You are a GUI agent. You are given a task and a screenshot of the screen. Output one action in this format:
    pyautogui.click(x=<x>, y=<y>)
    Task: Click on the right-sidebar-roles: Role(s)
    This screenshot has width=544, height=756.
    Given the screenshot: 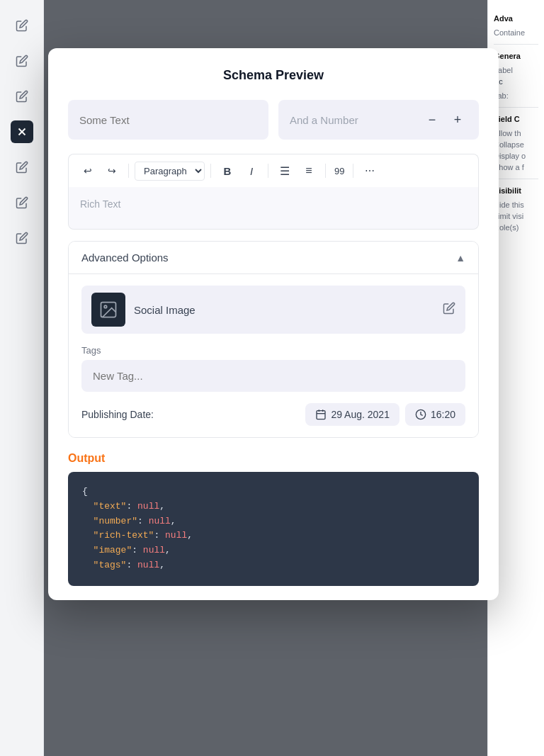 What is the action you would take?
    pyautogui.click(x=516, y=227)
    